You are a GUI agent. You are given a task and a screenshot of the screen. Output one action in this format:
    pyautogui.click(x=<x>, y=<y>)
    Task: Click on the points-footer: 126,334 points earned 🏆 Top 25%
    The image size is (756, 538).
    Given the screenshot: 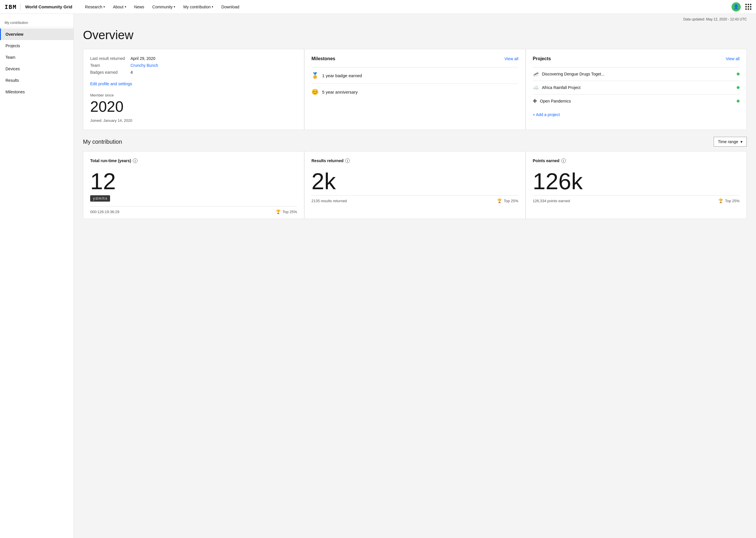 What is the action you would take?
    pyautogui.click(x=636, y=199)
    